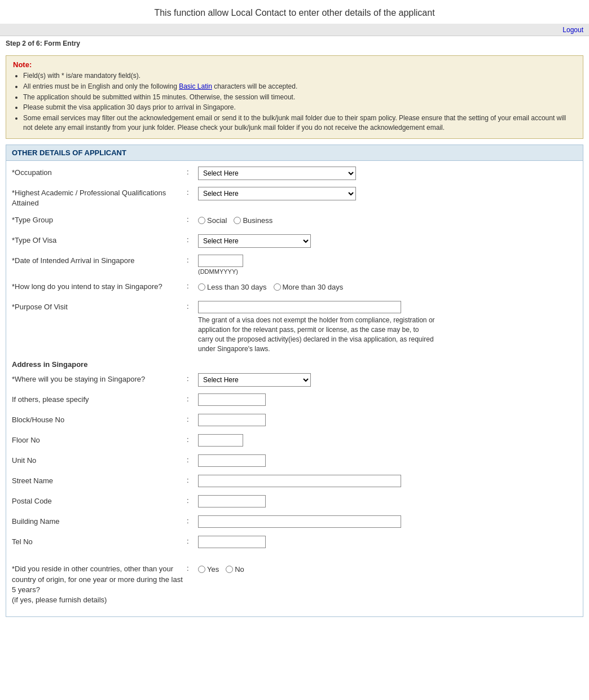  What do you see at coordinates (99, 541) in the screenshot?
I see `tel-no-label: Tel No` at bounding box center [99, 541].